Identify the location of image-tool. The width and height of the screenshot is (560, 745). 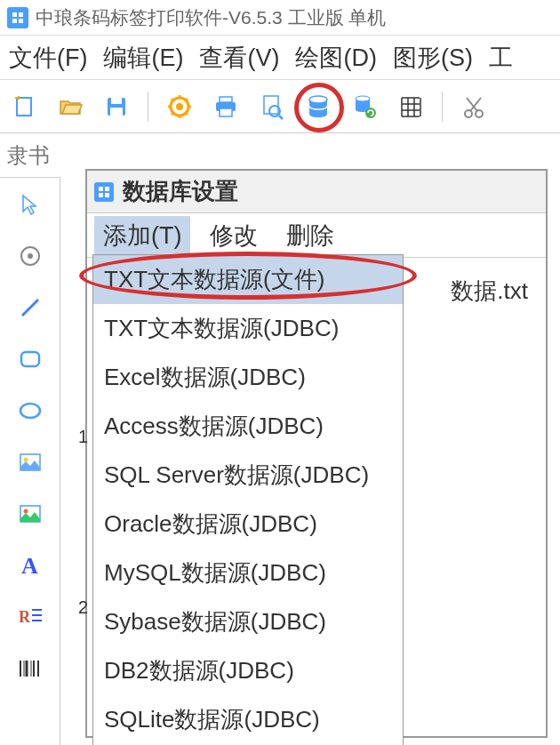
(30, 462).